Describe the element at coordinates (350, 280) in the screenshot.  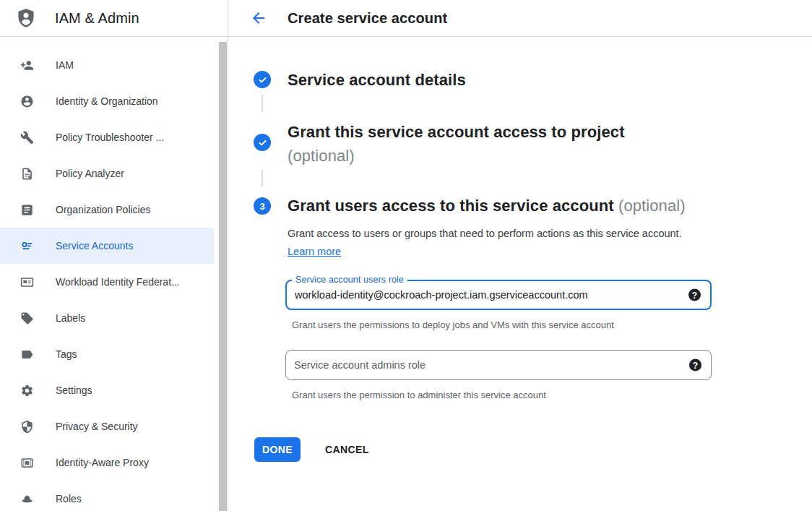
I see `users-role-label: Service account users role` at that location.